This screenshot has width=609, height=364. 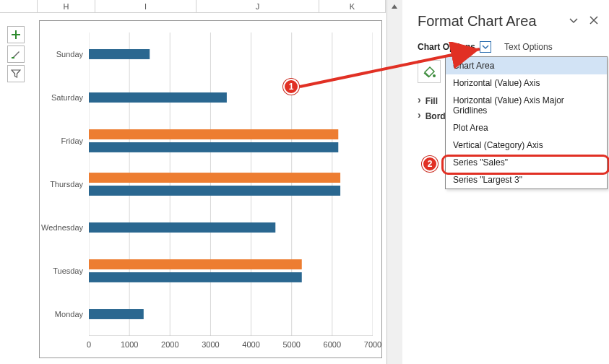 What do you see at coordinates (526, 180) in the screenshot?
I see `dropdown-item: Series "Largest 3"` at bounding box center [526, 180].